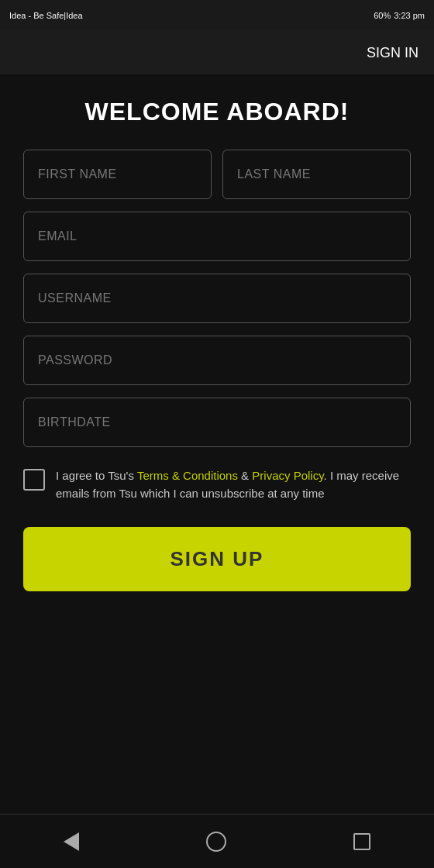 Image resolution: width=434 pixels, height=868 pixels. I want to click on top-nav: SIGN IN, so click(217, 53).